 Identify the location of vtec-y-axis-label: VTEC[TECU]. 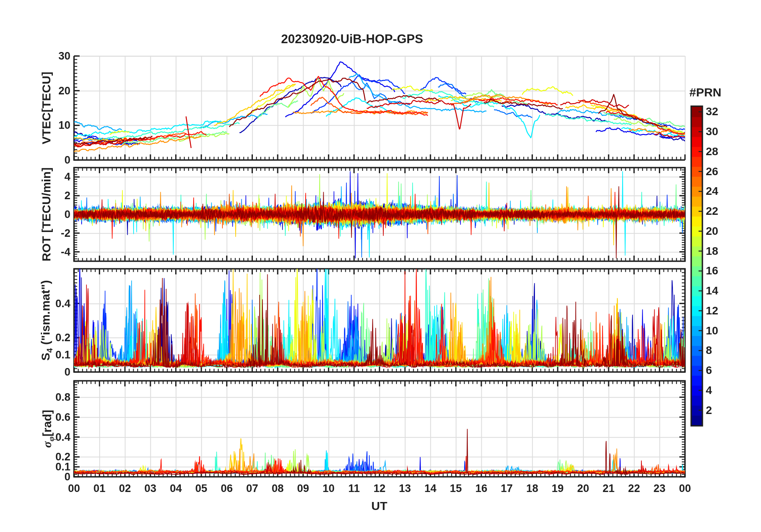
(46, 108).